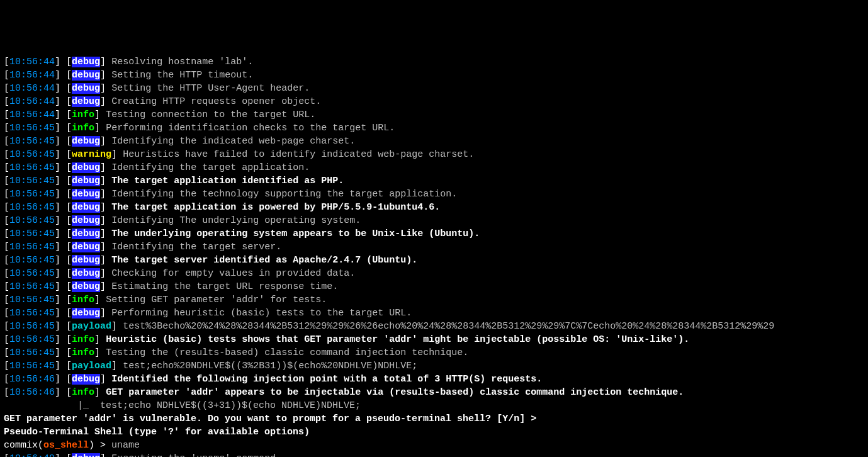  I want to click on log-message: Setting GET parameter 'addr' for tests., so click(217, 300).